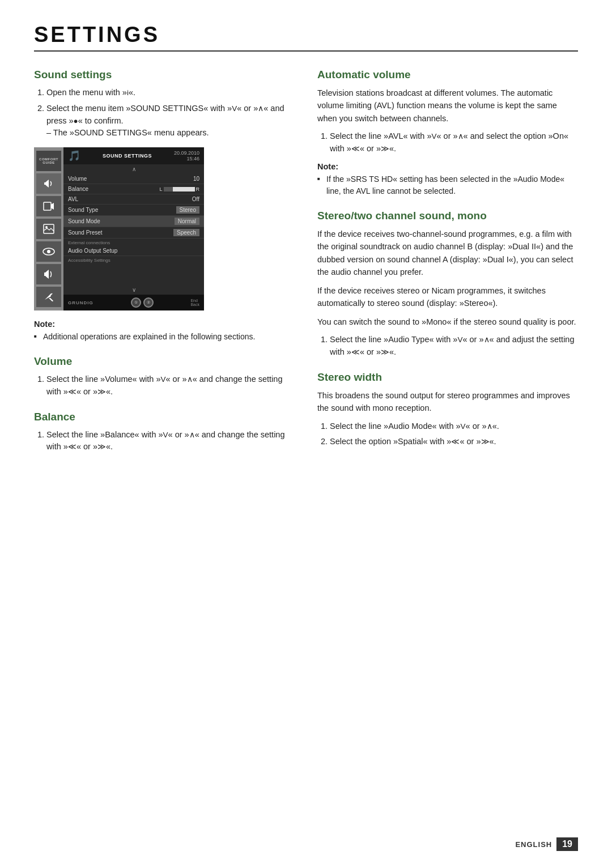 The width and height of the screenshot is (612, 868). I want to click on sidebar-picture, so click(49, 229).